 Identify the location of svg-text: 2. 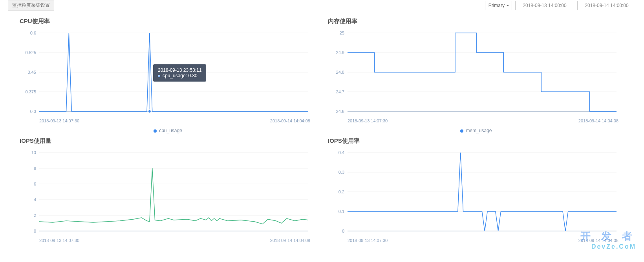
(35, 215).